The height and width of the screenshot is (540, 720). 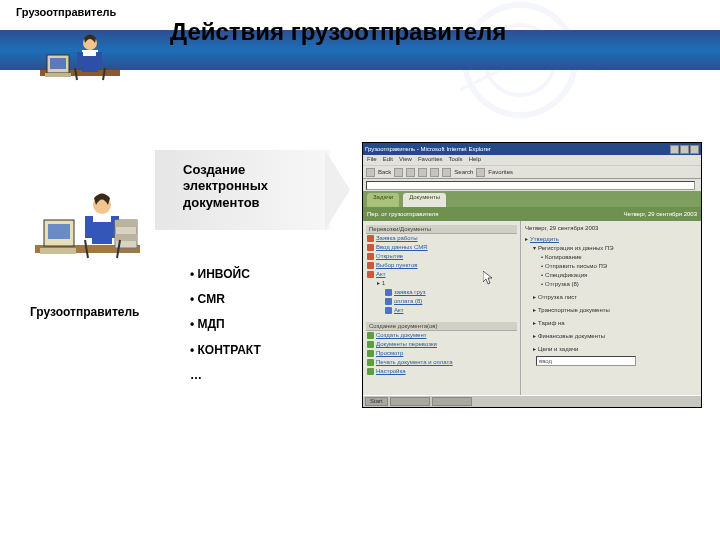 I want to click on link-item: Документы перевозки, so click(x=406, y=344).